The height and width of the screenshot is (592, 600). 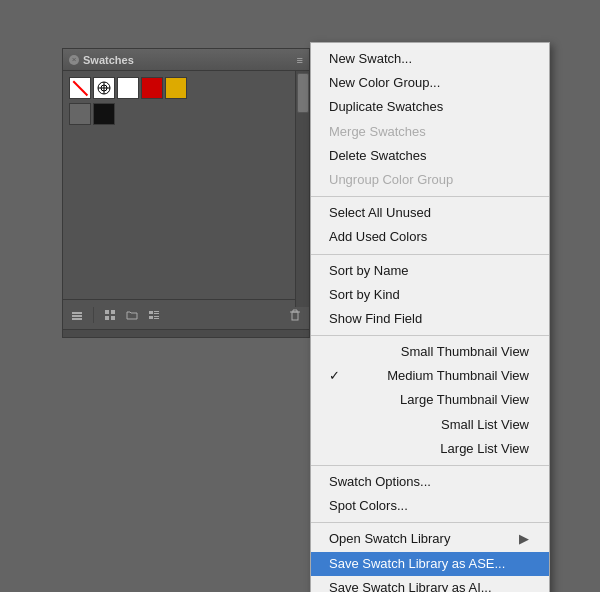 What do you see at coordinates (104, 114) in the screenshot?
I see `swatch-black` at bounding box center [104, 114].